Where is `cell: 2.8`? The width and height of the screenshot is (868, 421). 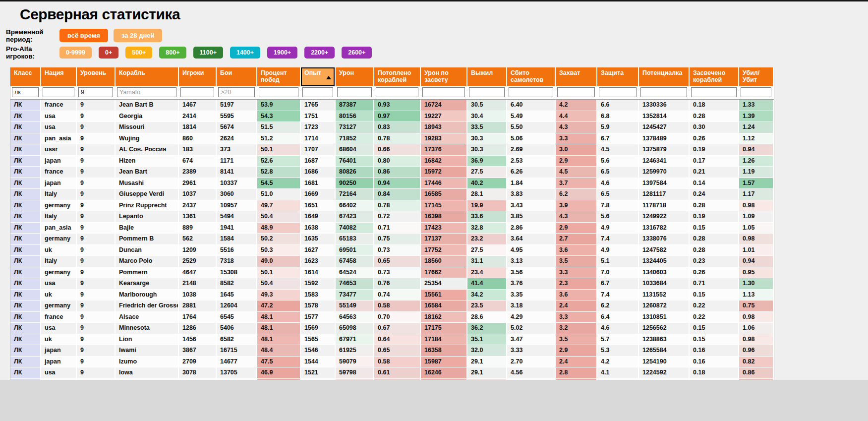 cell: 2.8 is located at coordinates (577, 373).